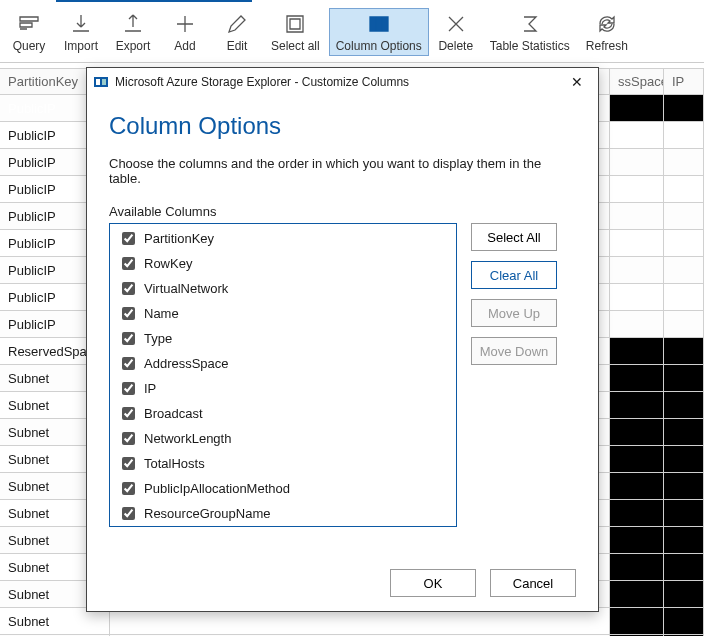 The height and width of the screenshot is (636, 704). Describe the element at coordinates (533, 583) in the screenshot. I see `cancel-button: Cancel` at that location.